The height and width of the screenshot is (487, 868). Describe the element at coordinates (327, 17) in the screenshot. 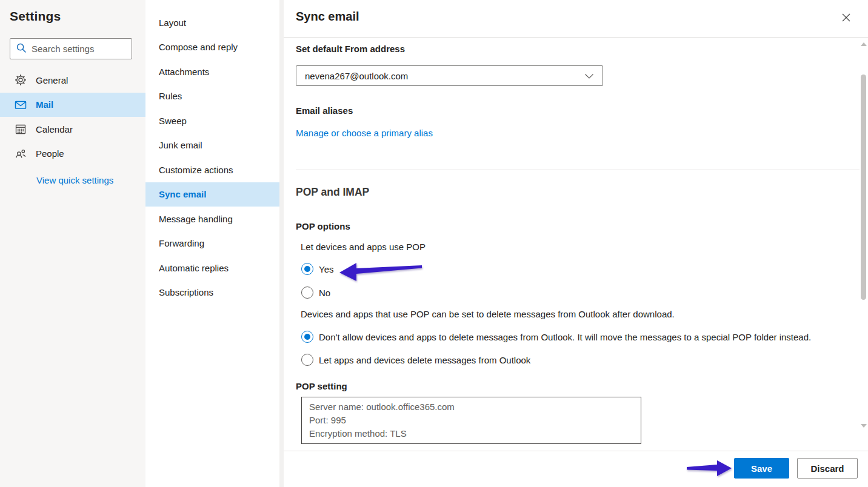

I see `page-title: Sync email` at that location.